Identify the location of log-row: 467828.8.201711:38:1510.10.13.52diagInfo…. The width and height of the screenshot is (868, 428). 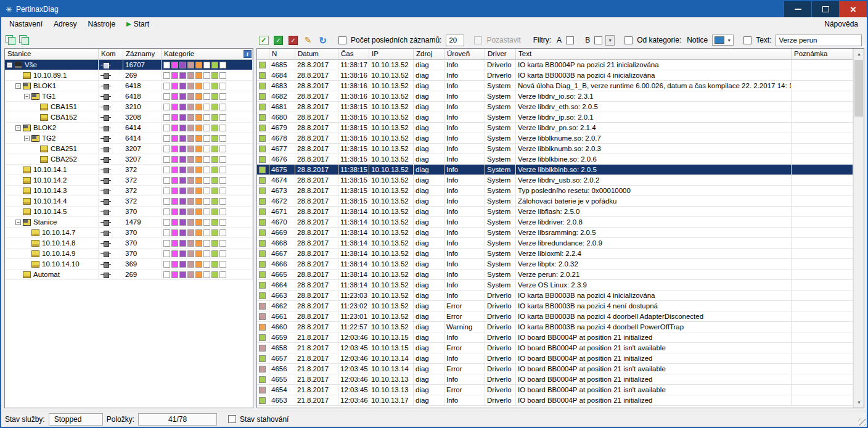
(555, 138).